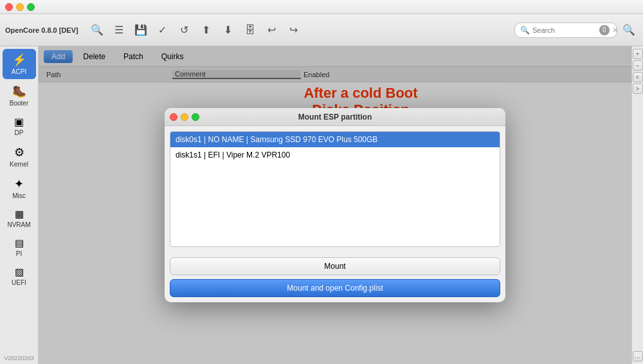 The width and height of the screenshot is (643, 364). Describe the element at coordinates (19, 188) in the screenshot. I see `sidebar-item-misc: ✦ Misc` at that location.